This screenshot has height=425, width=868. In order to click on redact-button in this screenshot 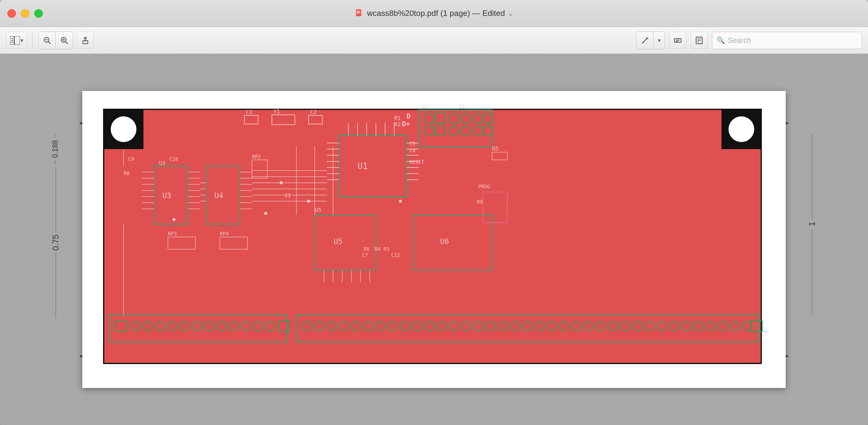, I will do `click(678, 40)`.